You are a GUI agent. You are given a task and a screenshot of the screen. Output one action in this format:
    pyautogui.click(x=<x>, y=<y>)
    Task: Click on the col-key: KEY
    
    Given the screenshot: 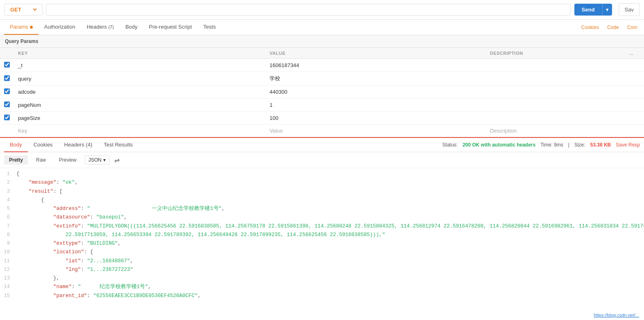 What is the action you would take?
    pyautogui.click(x=140, y=53)
    